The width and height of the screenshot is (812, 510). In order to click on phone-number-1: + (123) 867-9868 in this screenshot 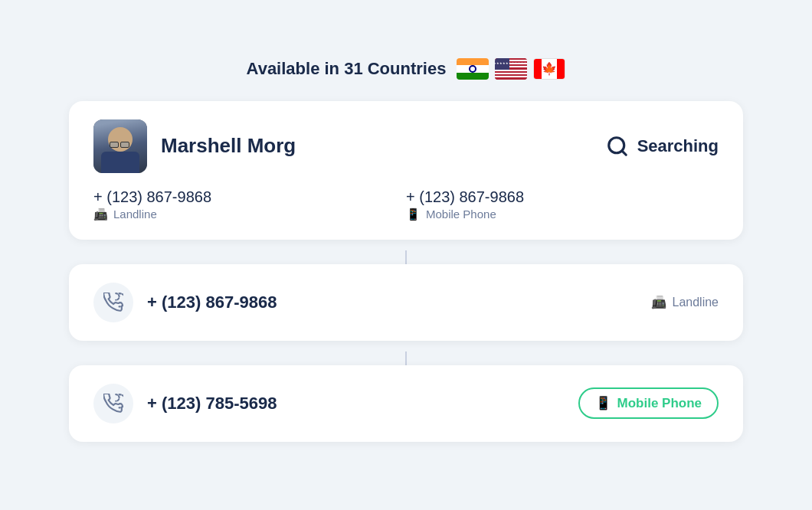, I will do `click(250, 198)`.